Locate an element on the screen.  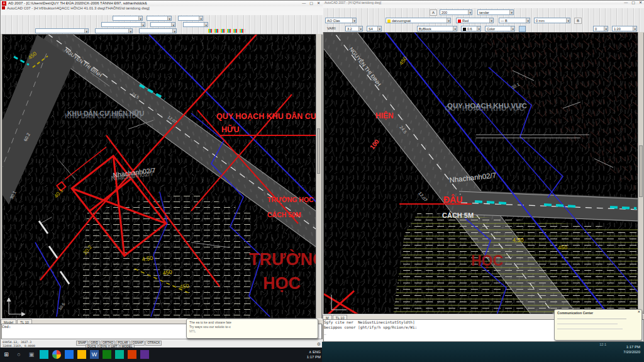
communication-center-panel: Communication Center ✕ is located at coordinates (598, 325).